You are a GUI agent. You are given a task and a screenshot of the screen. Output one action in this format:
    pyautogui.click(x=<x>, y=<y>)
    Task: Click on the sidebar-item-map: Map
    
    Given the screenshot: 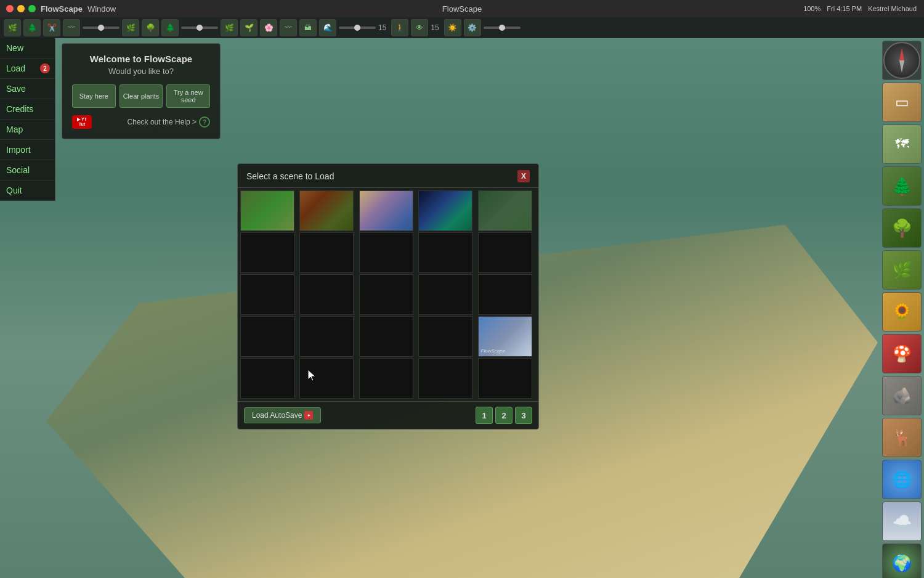 What is the action you would take?
    pyautogui.click(x=27, y=129)
    